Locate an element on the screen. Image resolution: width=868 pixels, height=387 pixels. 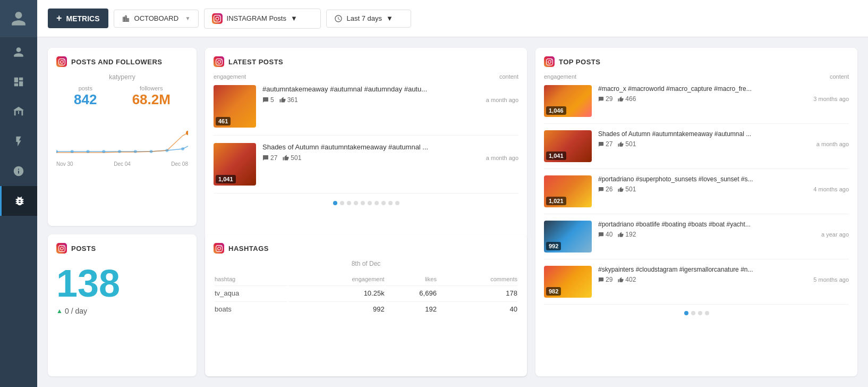
chart-labels: Nov 30 Dec 04 Dec 08 is located at coordinates (122, 164).